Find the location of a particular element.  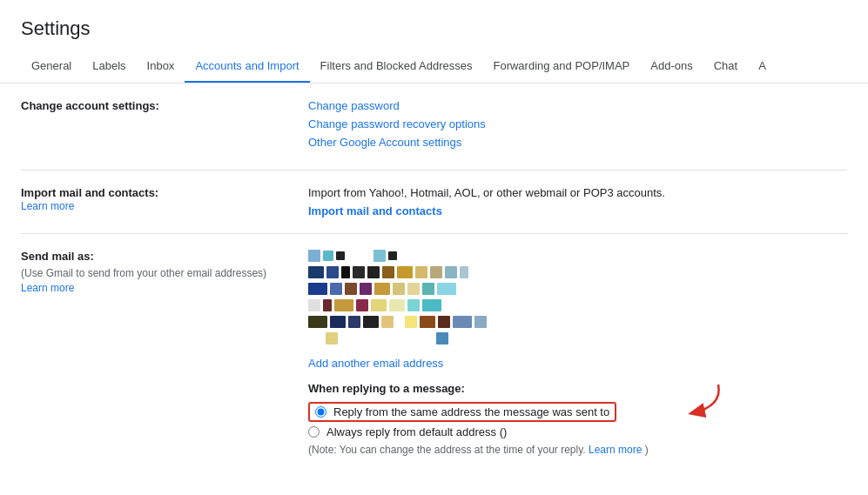

tab-accounts-import: Accounts and Import is located at coordinates (247, 67).